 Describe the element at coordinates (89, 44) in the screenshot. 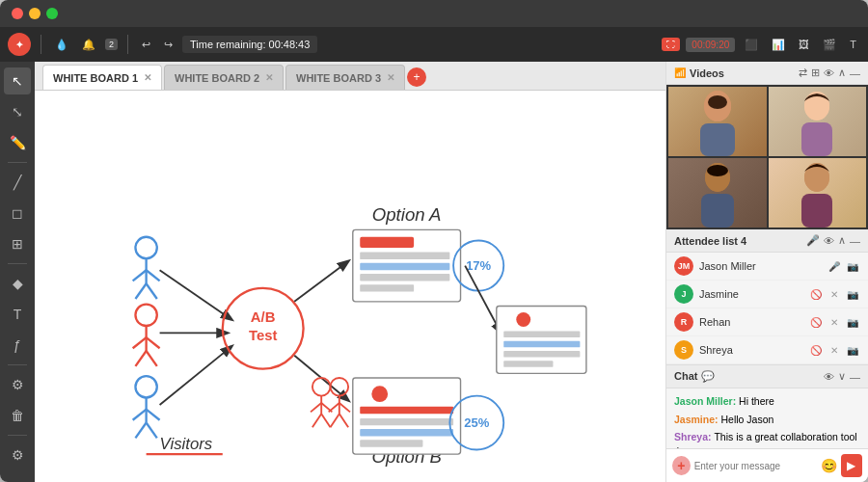

I see `bell-icon: 🔔` at that location.